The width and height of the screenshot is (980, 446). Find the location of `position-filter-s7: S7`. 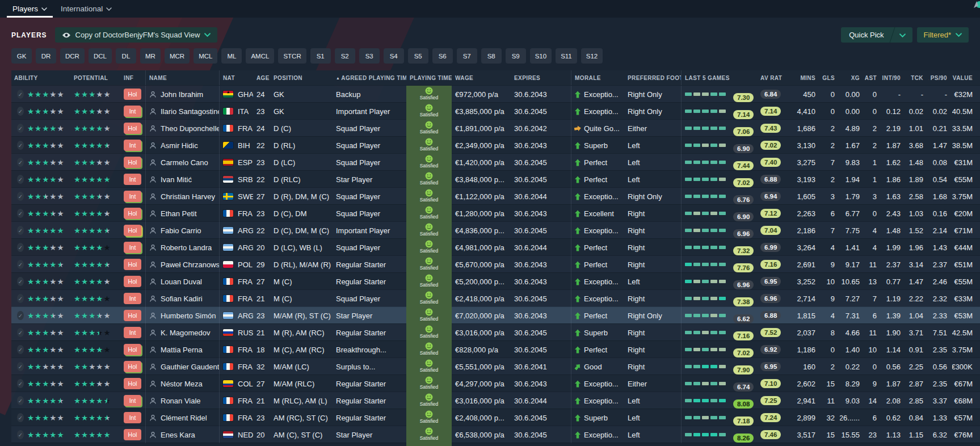

position-filter-s7: S7 is located at coordinates (467, 56).